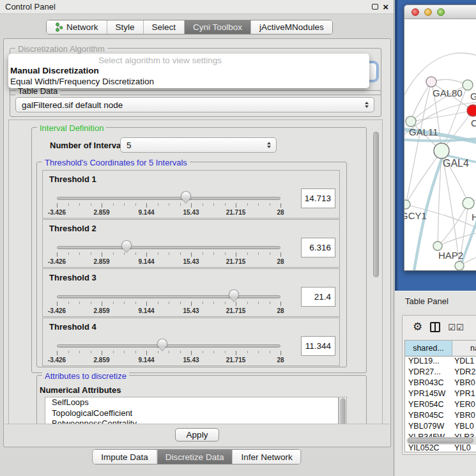 This screenshot has height=476, width=476. I want to click on network-node-label: HAP2, so click(451, 256).